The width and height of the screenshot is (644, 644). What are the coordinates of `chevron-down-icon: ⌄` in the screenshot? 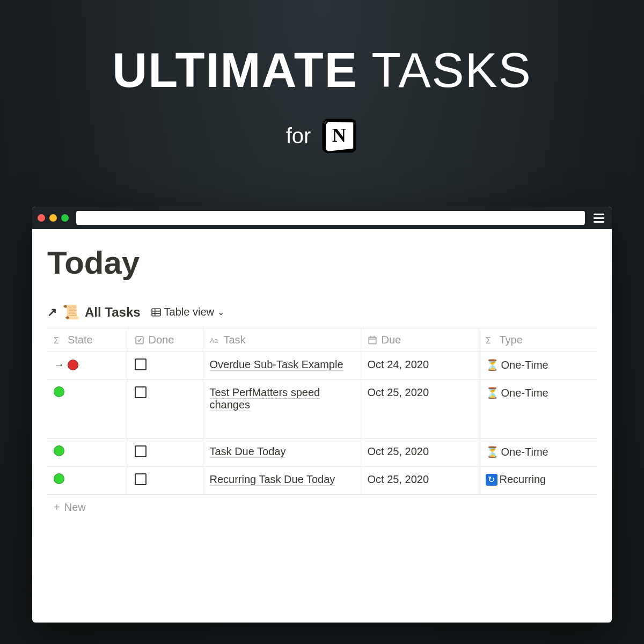 It's located at (221, 312).